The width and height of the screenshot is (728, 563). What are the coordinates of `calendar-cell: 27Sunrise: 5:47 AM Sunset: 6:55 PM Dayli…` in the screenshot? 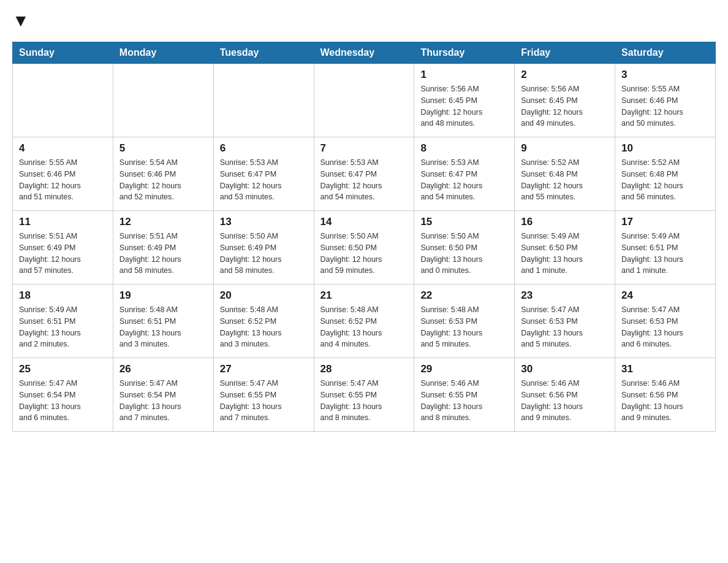 It's located at (264, 395).